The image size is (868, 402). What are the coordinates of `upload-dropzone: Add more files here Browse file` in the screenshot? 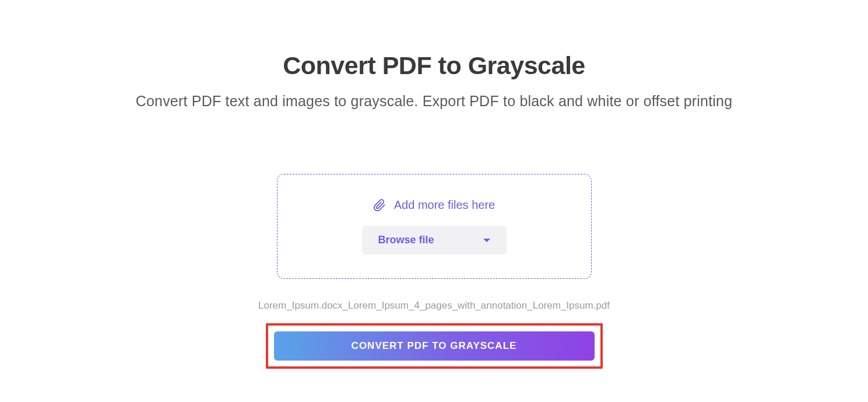 It's located at (434, 226).